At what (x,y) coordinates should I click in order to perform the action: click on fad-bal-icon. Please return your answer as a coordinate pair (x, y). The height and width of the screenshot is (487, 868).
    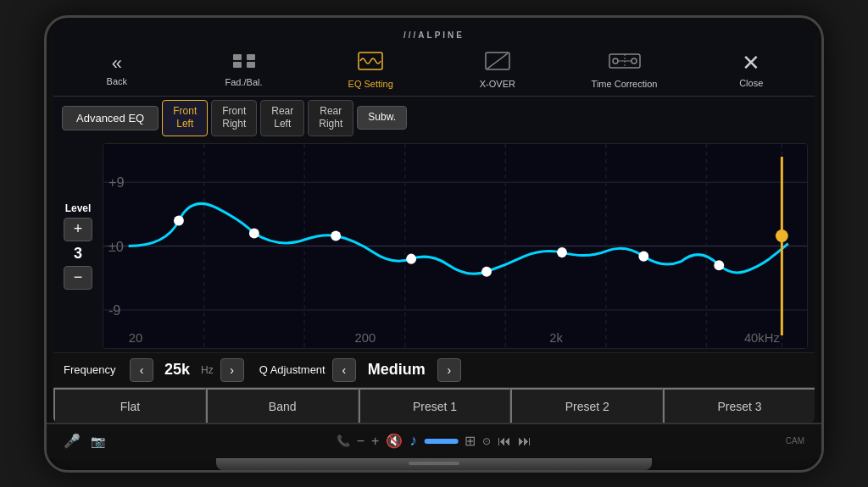
    Looking at the image, I should click on (244, 63).